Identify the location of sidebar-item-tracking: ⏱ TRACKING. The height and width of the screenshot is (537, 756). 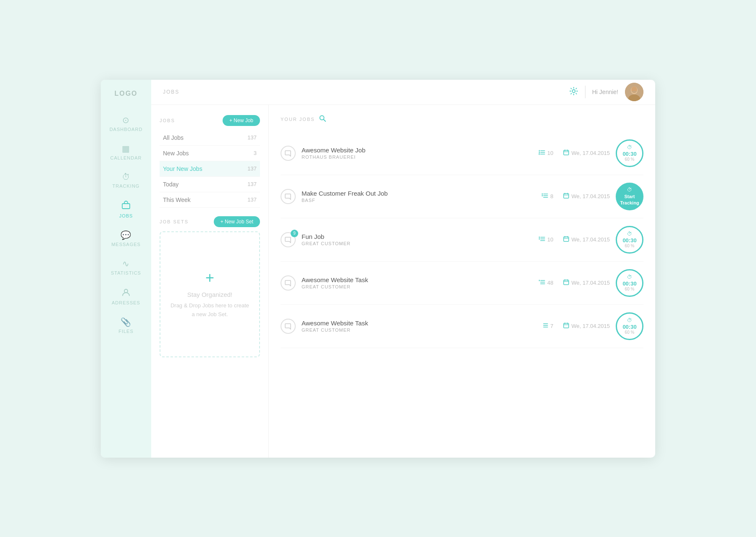
(126, 181).